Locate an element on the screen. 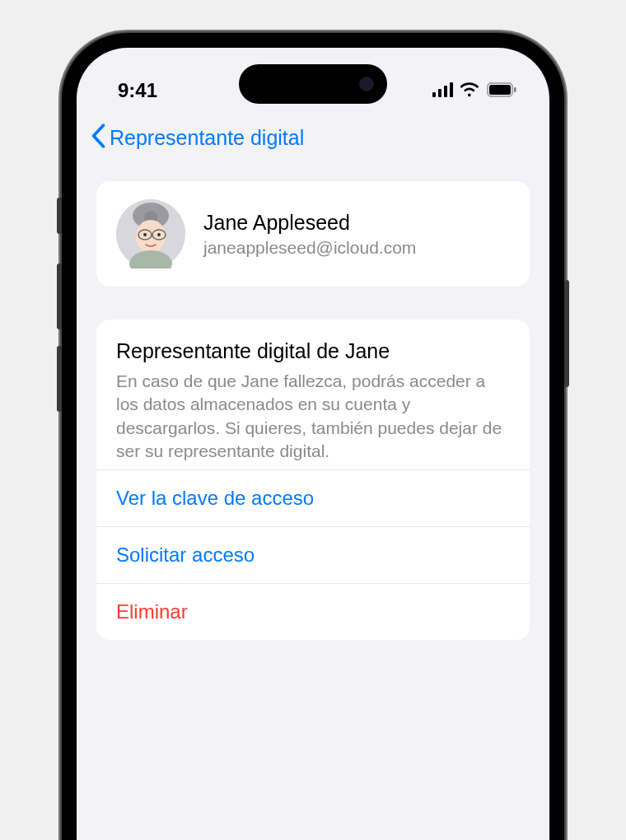  side-button is located at coordinates (59, 216).